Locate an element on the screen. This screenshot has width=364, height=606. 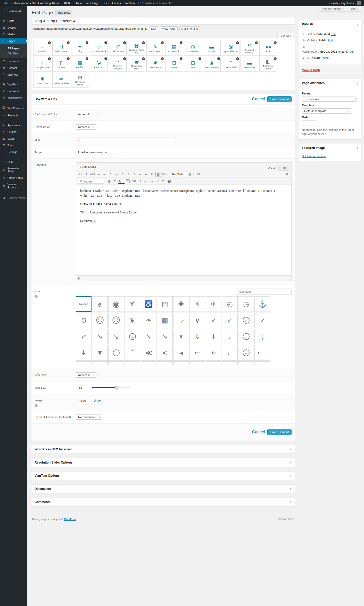
submenu-item-all-pages: All Pages is located at coordinates (13, 48).